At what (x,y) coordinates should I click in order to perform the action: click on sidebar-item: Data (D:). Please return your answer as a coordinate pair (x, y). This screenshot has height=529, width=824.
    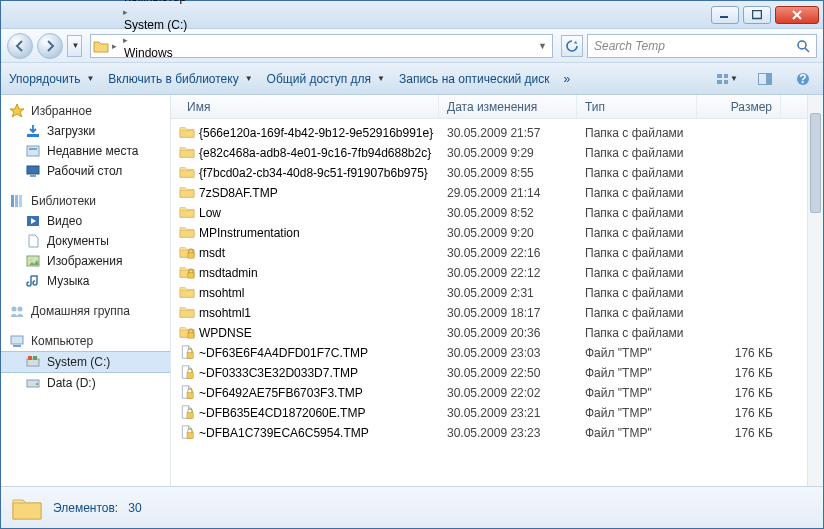
    Looking at the image, I should click on (86, 383).